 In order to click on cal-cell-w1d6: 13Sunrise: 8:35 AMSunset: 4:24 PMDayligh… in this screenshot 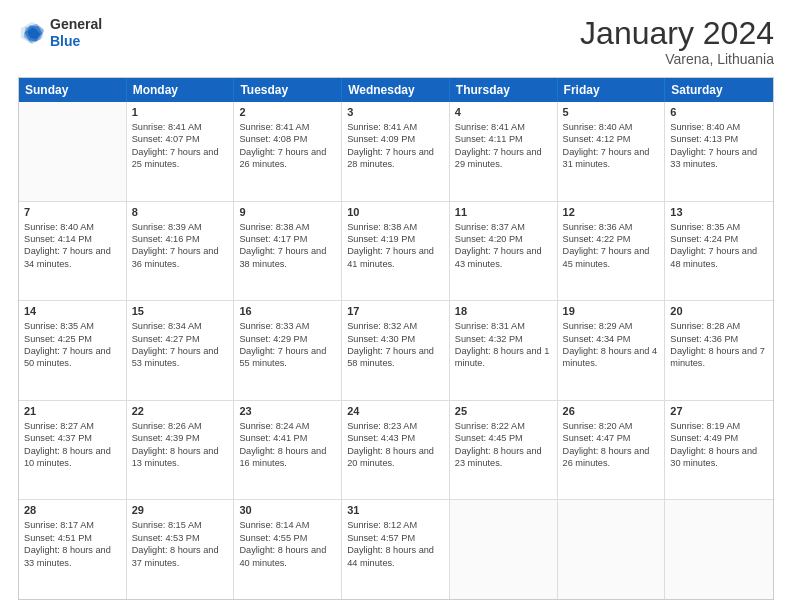, I will do `click(719, 252)`.